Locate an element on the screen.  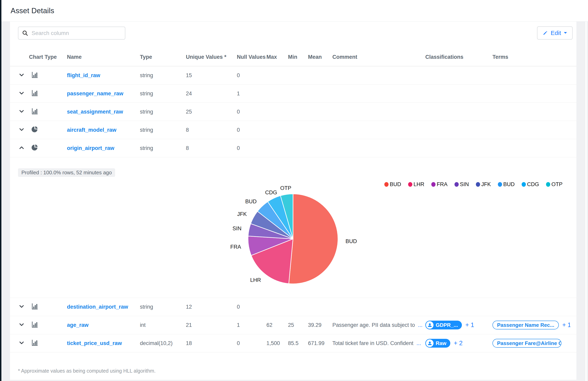
user-icon is located at coordinates (430, 343).